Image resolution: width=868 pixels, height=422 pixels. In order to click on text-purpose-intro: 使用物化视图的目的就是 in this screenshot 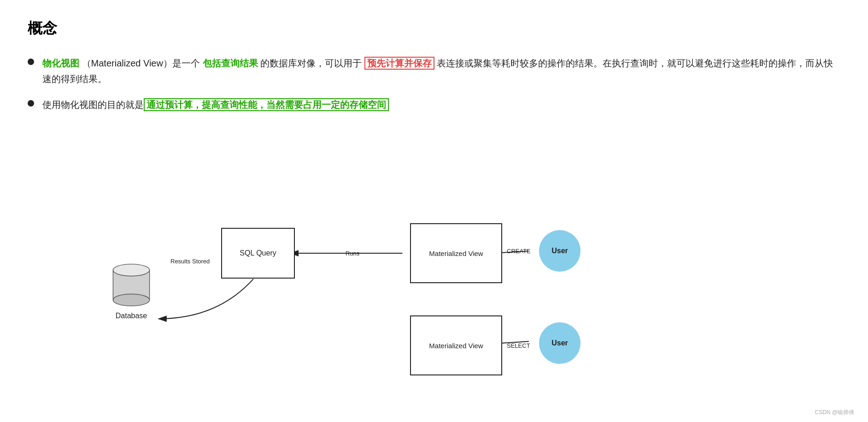, I will do `click(93, 105)`.